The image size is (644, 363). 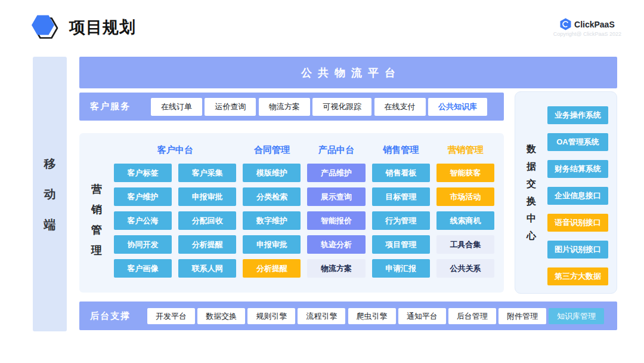 What do you see at coordinates (531, 192) in the screenshot?
I see `data-exchange-label-wrap: 数据交换中心` at bounding box center [531, 192].